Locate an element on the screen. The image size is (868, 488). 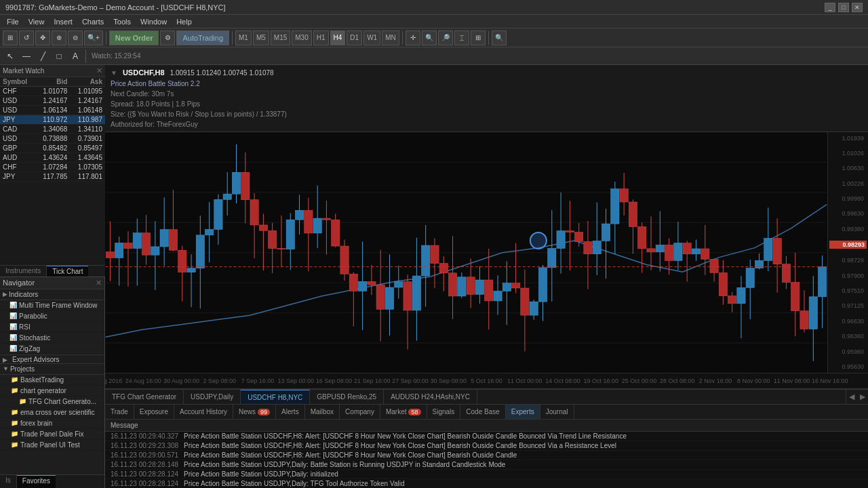
draw-hline: — is located at coordinates (26, 56).